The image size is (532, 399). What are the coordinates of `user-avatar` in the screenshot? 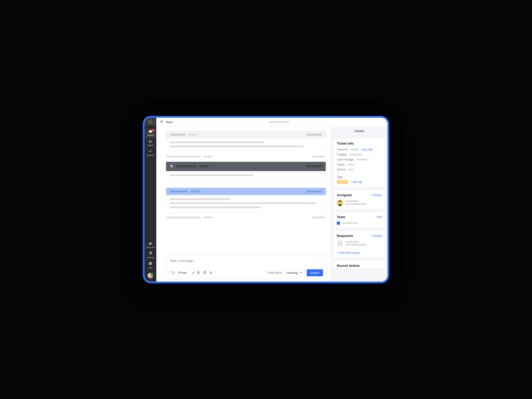 It's located at (151, 276).